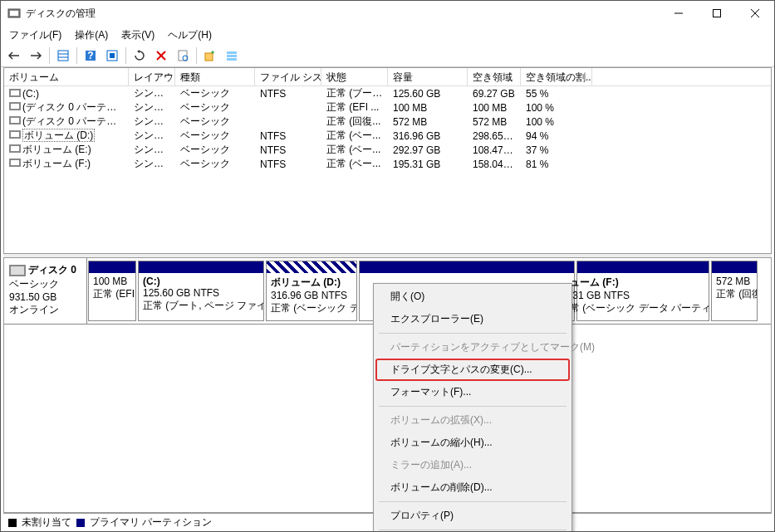 The width and height of the screenshot is (775, 532). What do you see at coordinates (473, 297) in the screenshot?
I see `ctx-open: 開く(O)` at bounding box center [473, 297].